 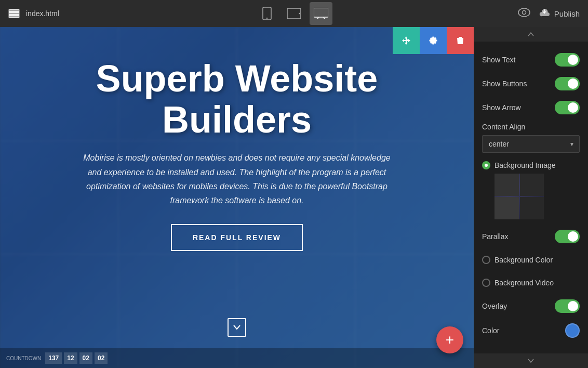 I want to click on publish-button: Publish, so click(x=559, y=14).